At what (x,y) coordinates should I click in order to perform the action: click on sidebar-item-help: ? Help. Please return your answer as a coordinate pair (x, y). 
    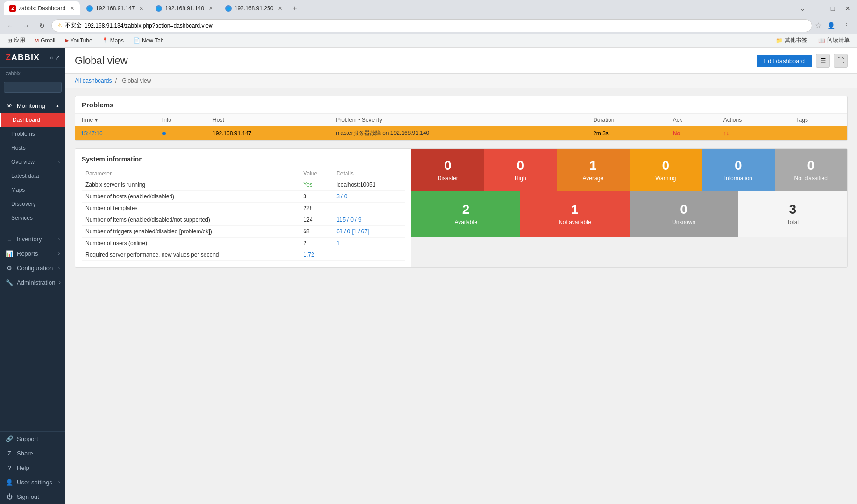
    Looking at the image, I should click on (33, 468).